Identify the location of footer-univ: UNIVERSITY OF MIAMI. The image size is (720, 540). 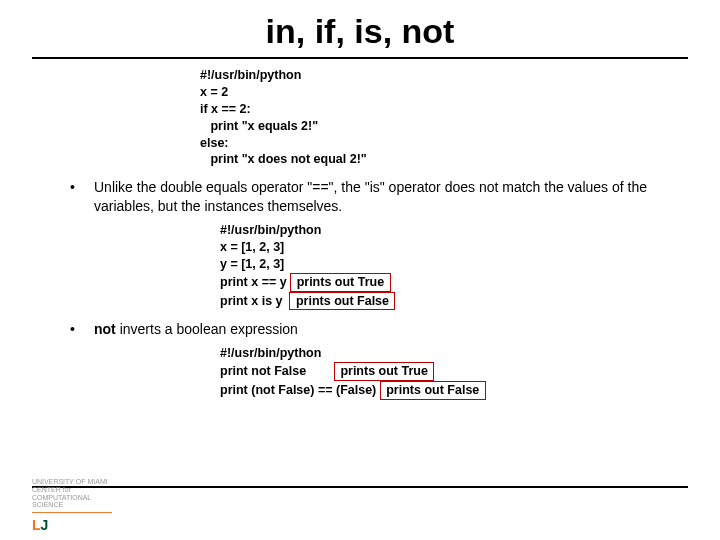
(360, 482).